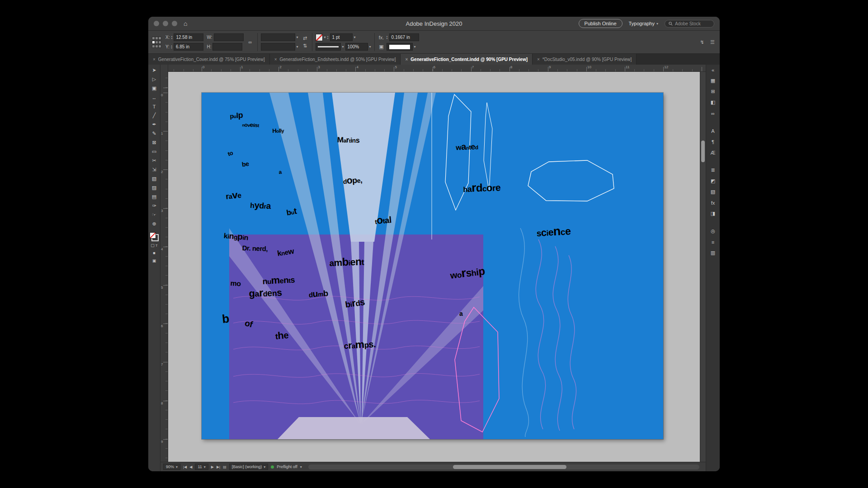 The width and height of the screenshot is (868, 488). What do you see at coordinates (154, 170) in the screenshot?
I see `free-transform-tool: ⇲` at bounding box center [154, 170].